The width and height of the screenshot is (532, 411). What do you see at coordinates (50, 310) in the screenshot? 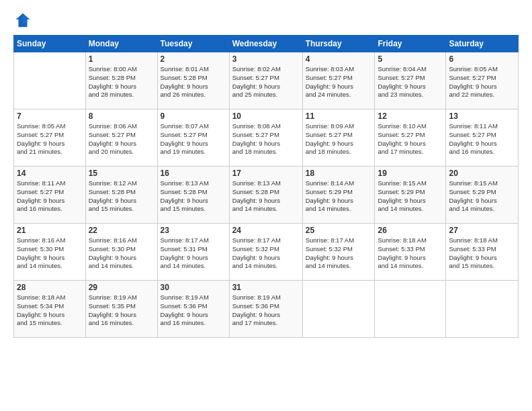
I see `day-info: Sunrise: 8:18 AMSunset: 5:34 PMDaylight:…` at bounding box center [50, 310].